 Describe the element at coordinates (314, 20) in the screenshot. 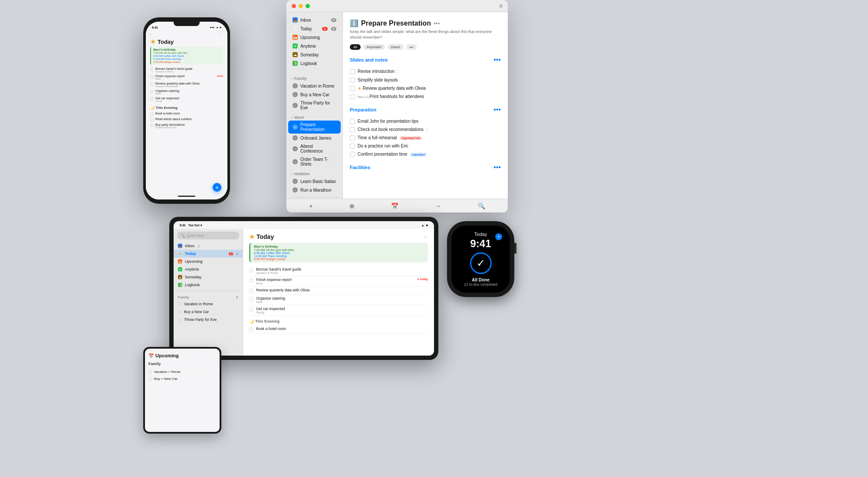

I see `sidebar-item-inbox: 📥 Inbox 2` at that location.